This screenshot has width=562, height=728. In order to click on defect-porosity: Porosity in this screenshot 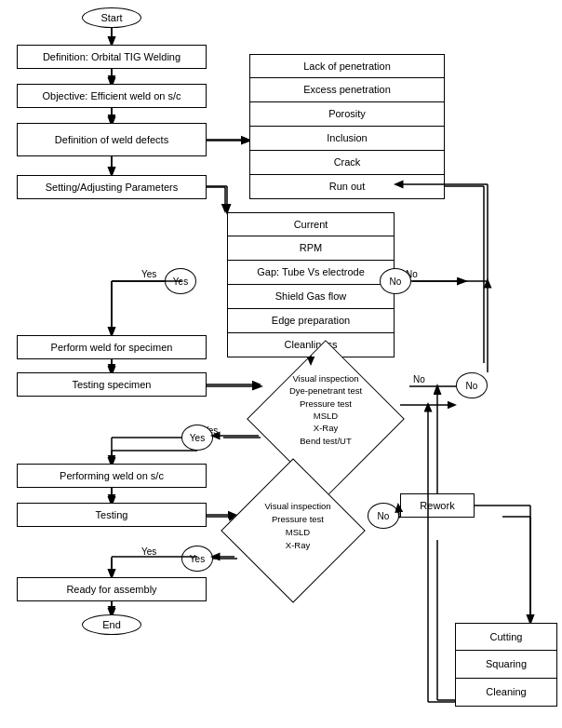, I will do `click(347, 115)`.